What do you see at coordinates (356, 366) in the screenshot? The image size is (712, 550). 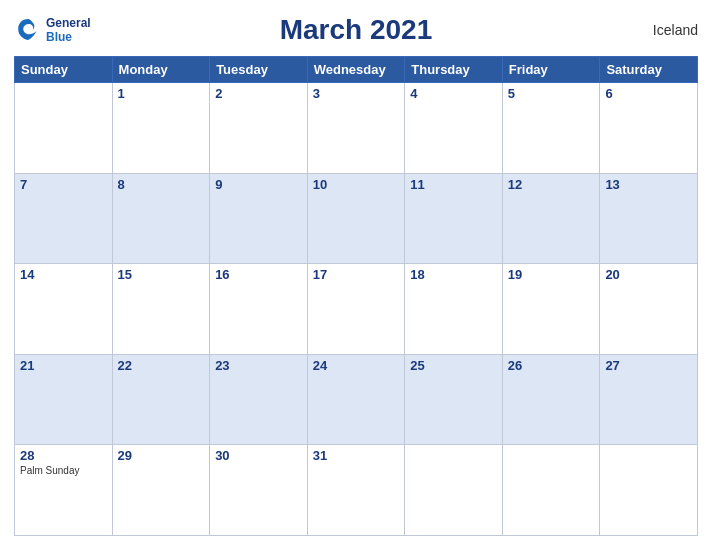 I see `day-number: 24` at bounding box center [356, 366].